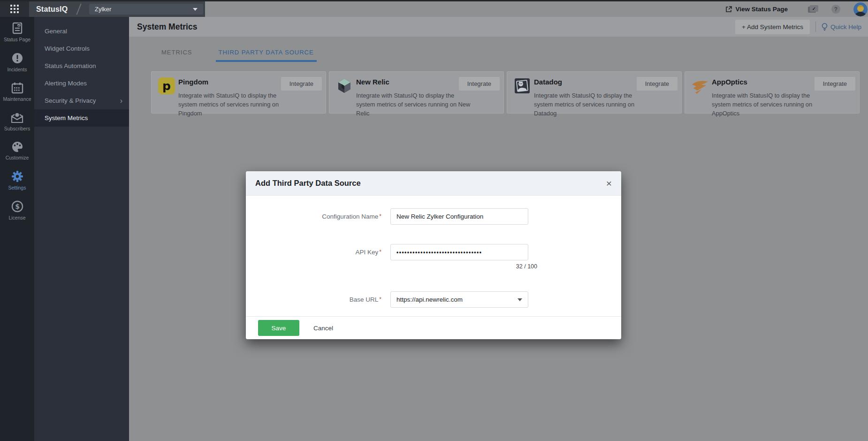 The width and height of the screenshot is (868, 441). What do you see at coordinates (799, 27) in the screenshot?
I see `header-actions: + Add System Metrics Quick Help` at bounding box center [799, 27].